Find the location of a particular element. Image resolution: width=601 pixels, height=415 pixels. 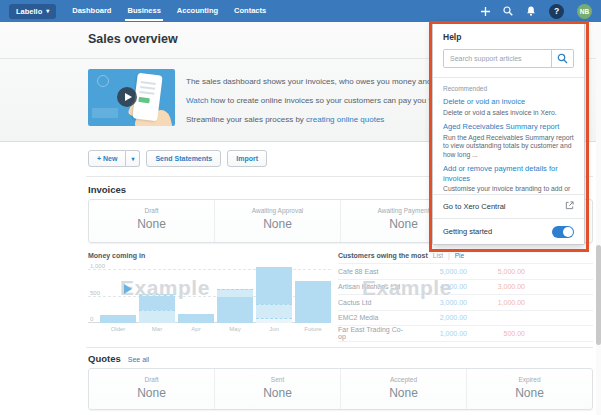

x-tick: Older is located at coordinates (118, 329).